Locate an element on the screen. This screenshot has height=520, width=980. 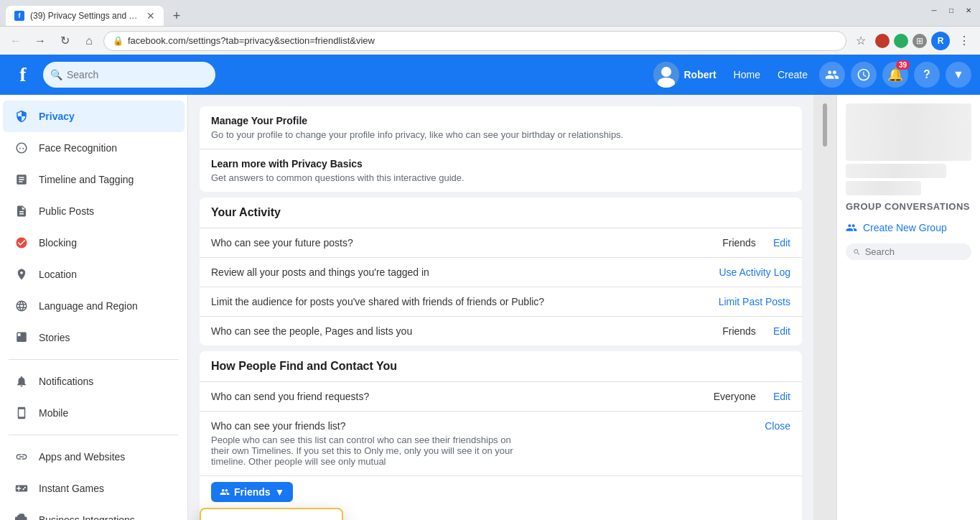
friend-list-value: Friends is located at coordinates (739, 331).